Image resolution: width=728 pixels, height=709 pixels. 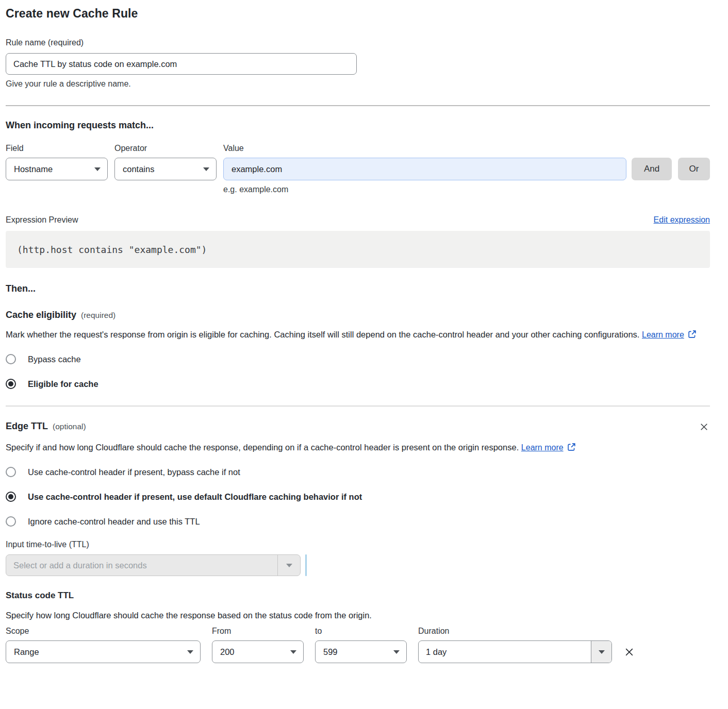 I want to click on cache-eligibility-options: Bypass cache Eligible for cache, so click(x=358, y=372).